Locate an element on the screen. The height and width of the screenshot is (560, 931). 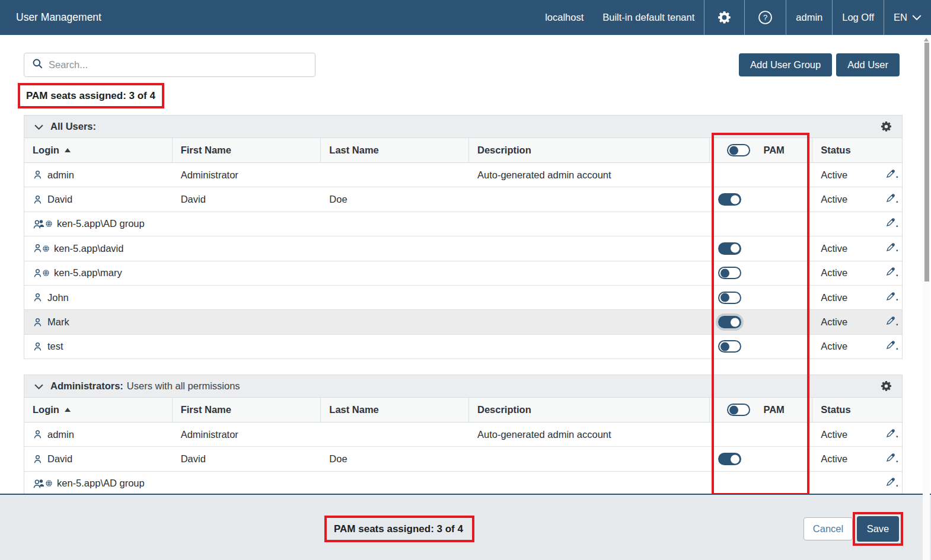
table-row: John Active . is located at coordinates (463, 297).